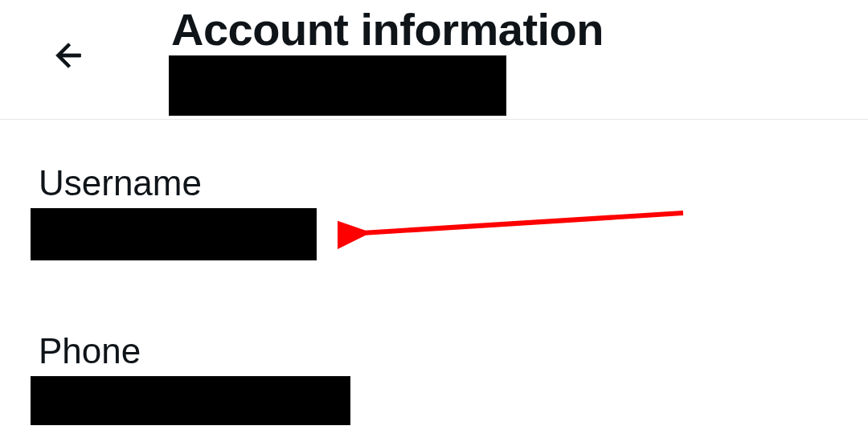 This screenshot has height=434, width=868. Describe the element at coordinates (174, 235) in the screenshot. I see `username-value-redaction` at that location.